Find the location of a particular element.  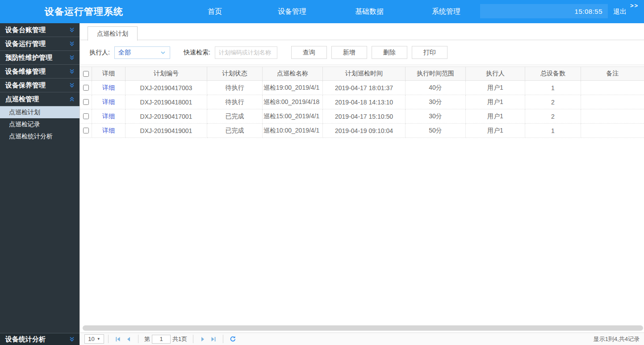

sidebar-item-equipment-ledger: 设备台账管理 is located at coordinates (40, 30).